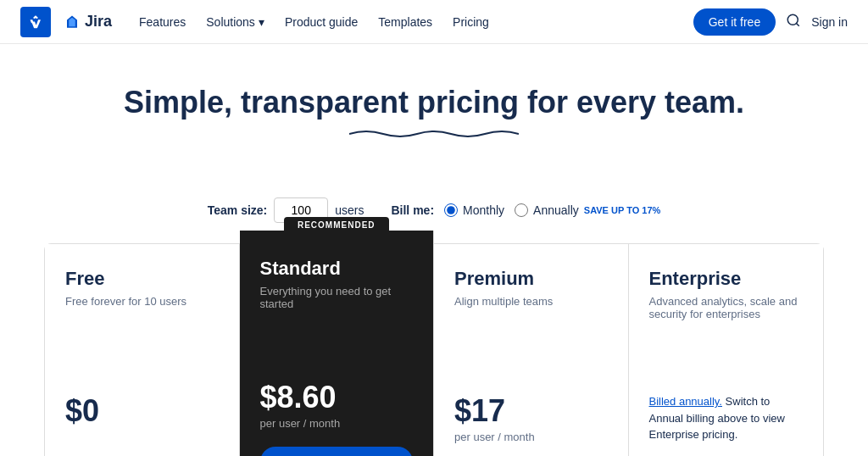 The width and height of the screenshot is (868, 456). What do you see at coordinates (72, 22) in the screenshot?
I see `jira-icon` at bounding box center [72, 22].